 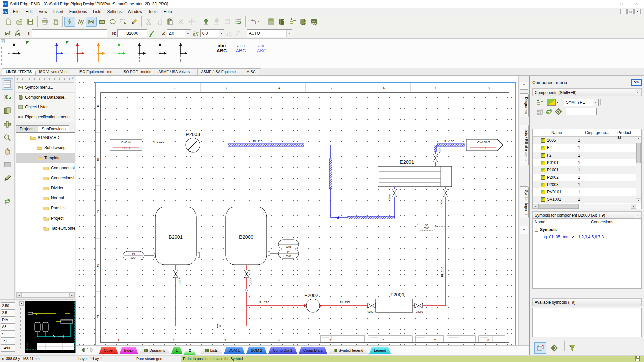 What do you see at coordinates (587, 199) in the screenshot?
I see `component-row: SV10011` at bounding box center [587, 199].